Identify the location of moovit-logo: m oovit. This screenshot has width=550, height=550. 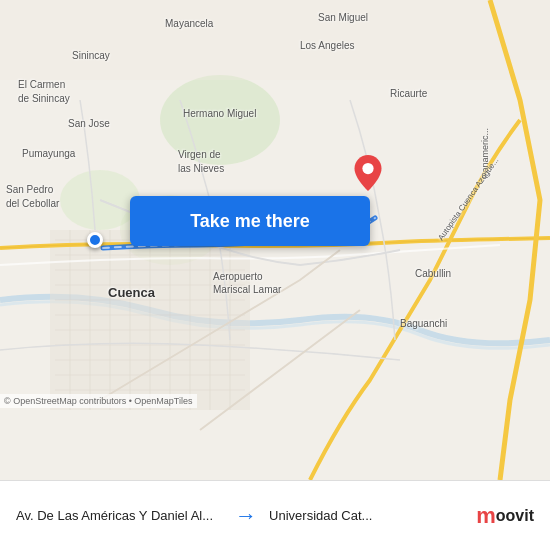
(505, 516).